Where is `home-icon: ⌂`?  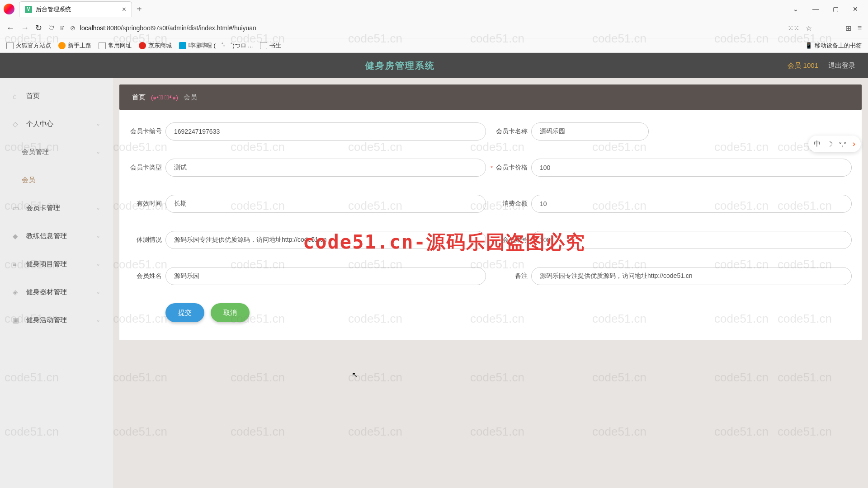
home-icon: ⌂ is located at coordinates (16, 96).